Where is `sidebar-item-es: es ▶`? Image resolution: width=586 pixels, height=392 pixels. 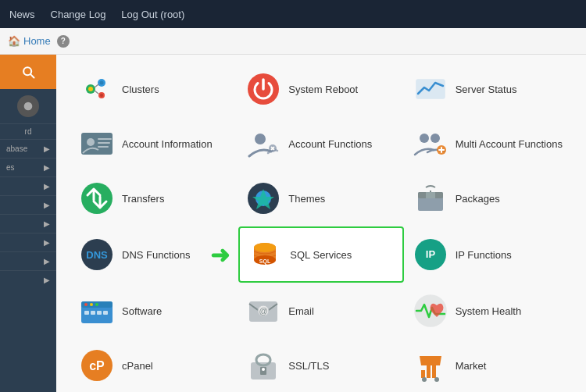 sidebar-item-es: es ▶ is located at coordinates (28, 167).